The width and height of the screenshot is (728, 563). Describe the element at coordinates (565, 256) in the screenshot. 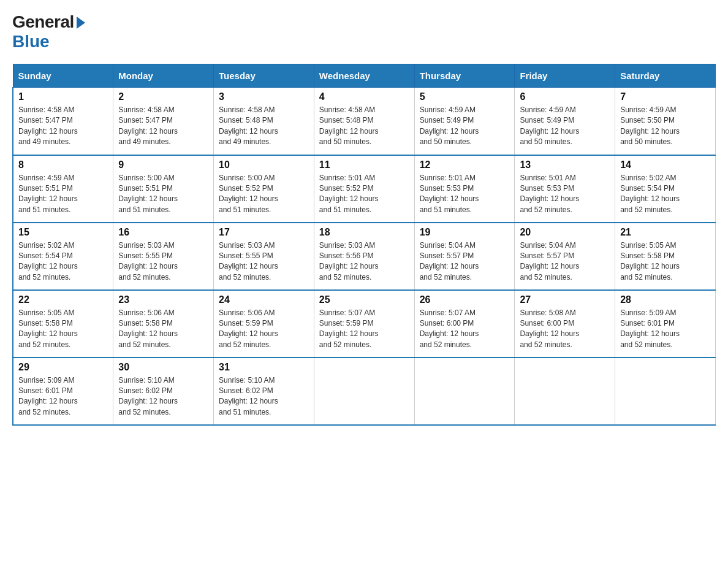

I see `calendar-cell: 20 Sunrise: 5:04 AMSunset: 5:57 PMDaylig…` at that location.